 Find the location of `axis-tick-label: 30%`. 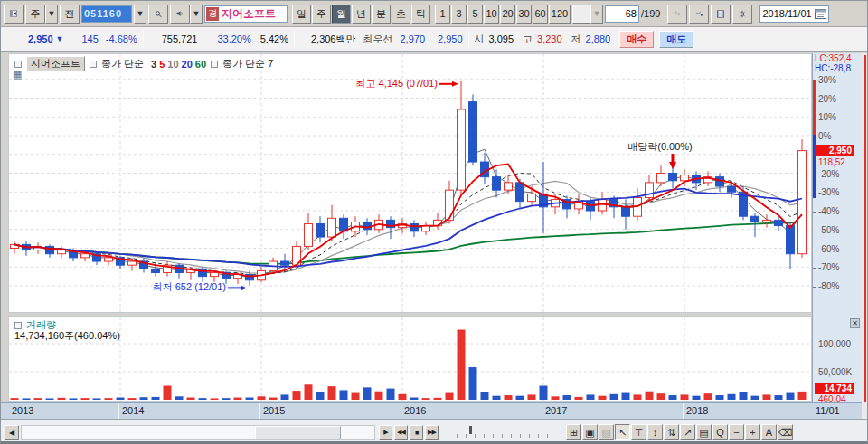

axis-tick-label: 30% is located at coordinates (827, 80).